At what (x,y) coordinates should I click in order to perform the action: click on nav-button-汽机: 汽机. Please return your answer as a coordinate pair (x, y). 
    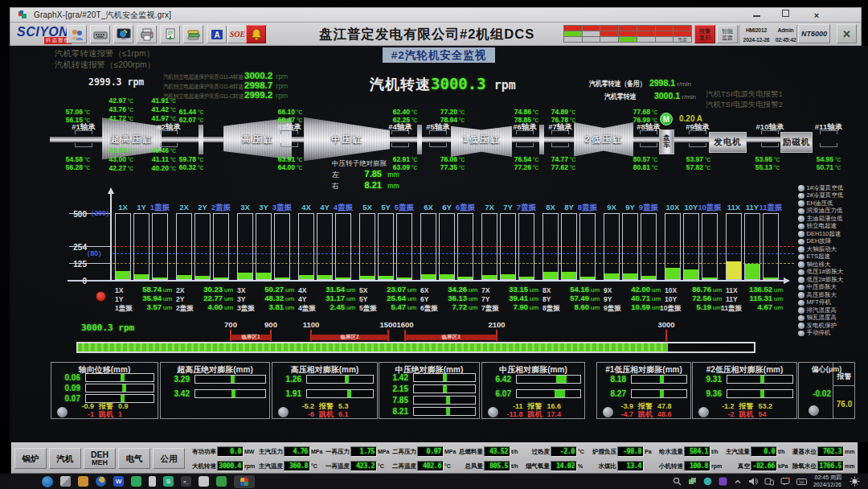
    Looking at the image, I should click on (65, 458).